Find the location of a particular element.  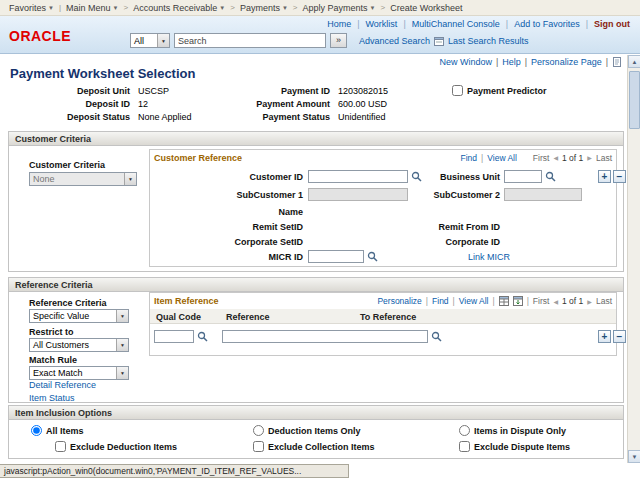

vertical-scrollbar: ▲ ▼ is located at coordinates (634, 259).